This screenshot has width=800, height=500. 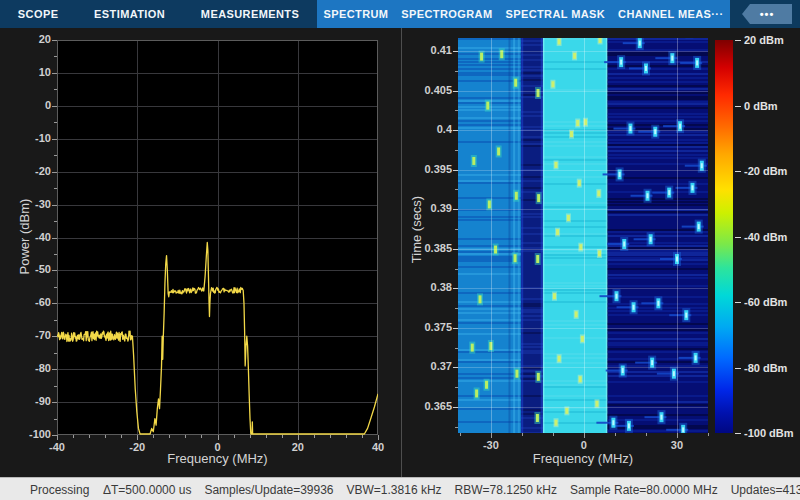 I want to click on tick-label: 0.365, so click(x=431, y=406).